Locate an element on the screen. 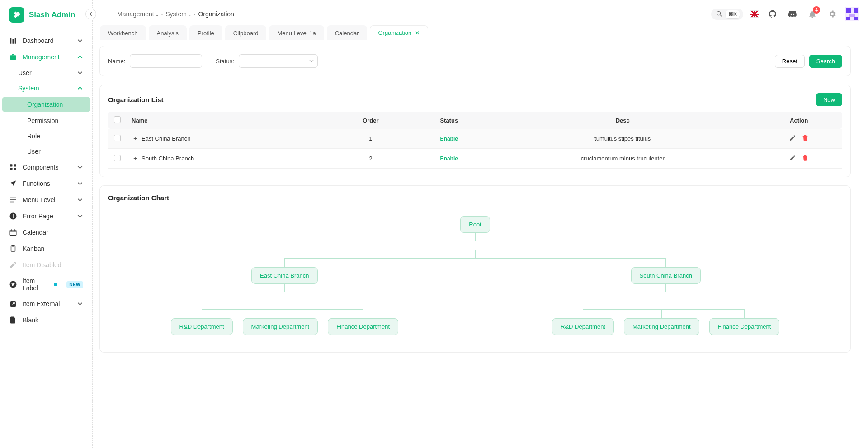 The image size is (868, 448). table-row: +East China Branch1Enabletumultus stipes… is located at coordinates (475, 139).